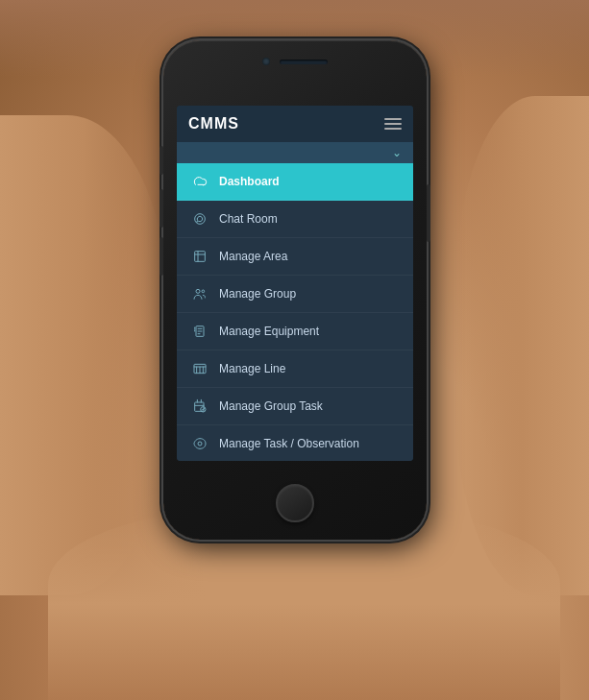 The width and height of the screenshot is (589, 700). Describe the element at coordinates (271, 406) in the screenshot. I see `menu-item-label-manage-group-task: Manage Group Task` at that location.